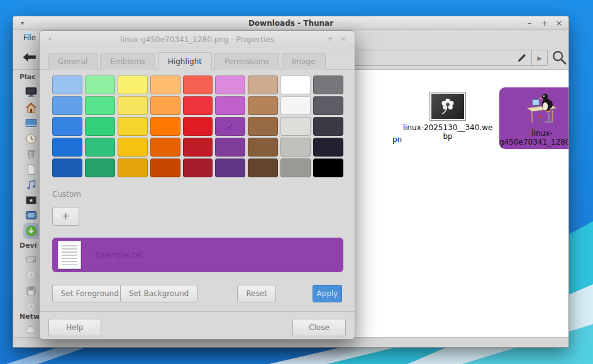  I want to click on dialog-maximize-icon: +, so click(330, 40).